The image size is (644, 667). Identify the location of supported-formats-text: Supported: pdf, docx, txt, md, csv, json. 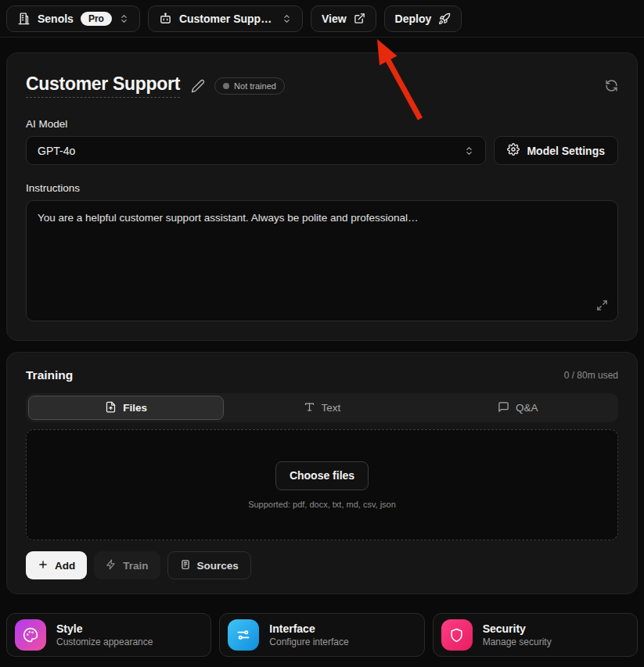
(322, 504).